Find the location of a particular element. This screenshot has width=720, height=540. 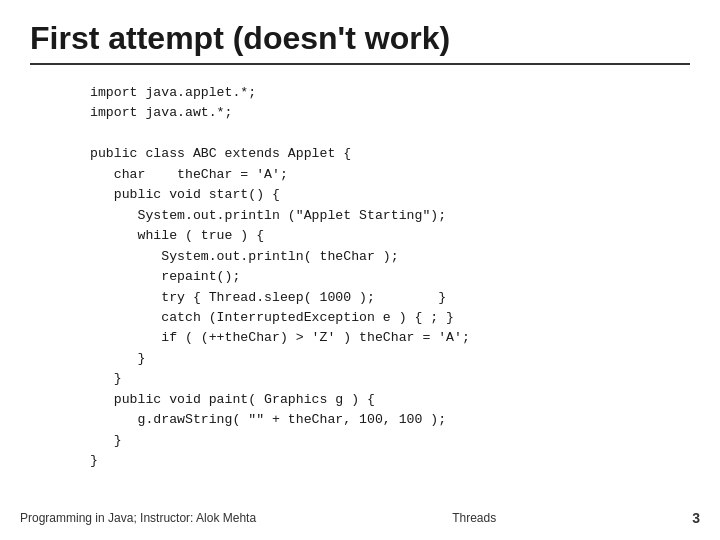

footer-center: Threads is located at coordinates (474, 518).